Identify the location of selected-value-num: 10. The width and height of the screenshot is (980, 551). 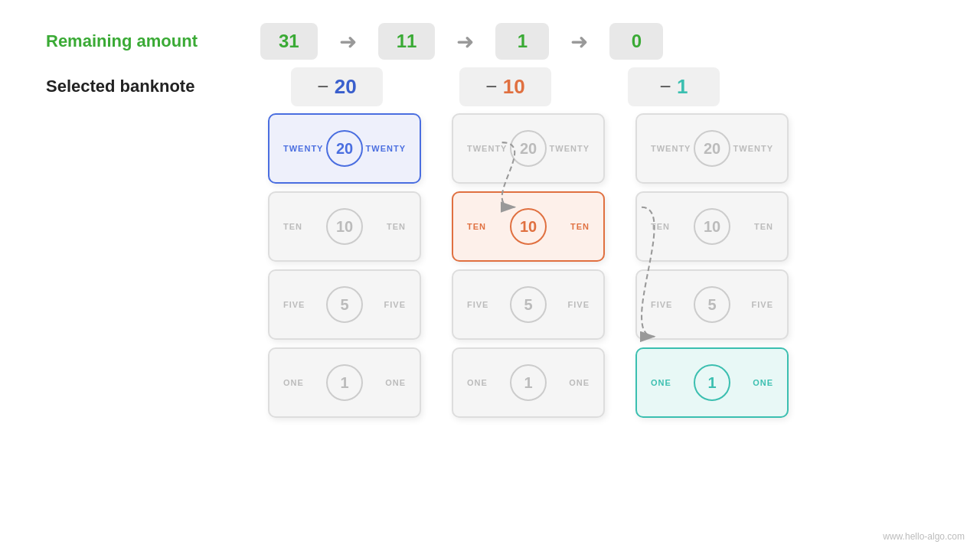
(514, 86).